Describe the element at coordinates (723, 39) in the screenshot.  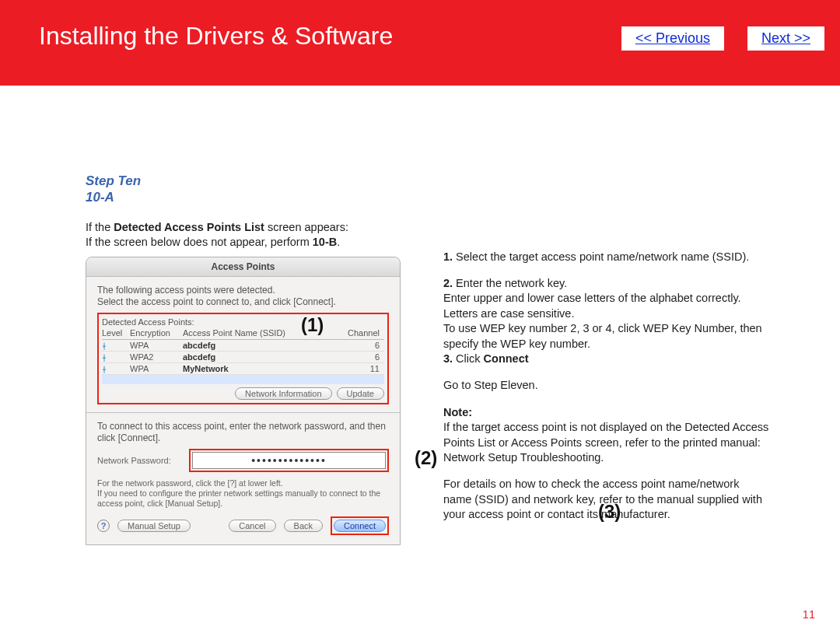
I see `nav-group: << Previous Next >>` at that location.